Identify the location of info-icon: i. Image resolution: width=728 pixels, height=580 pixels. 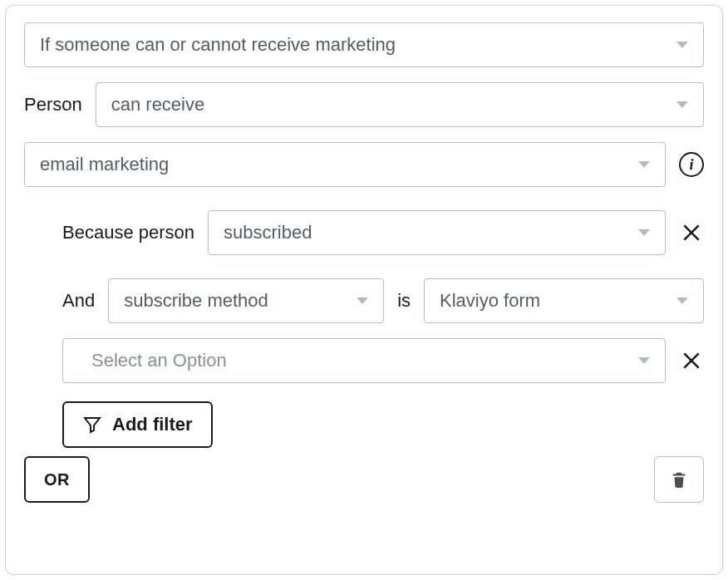
(691, 165).